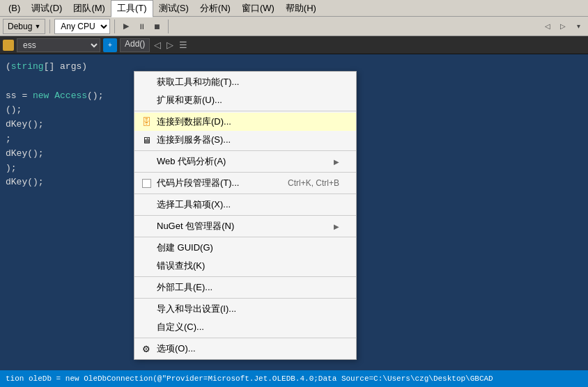 The image size is (588, 387). Describe the element at coordinates (294, 45) in the screenshot. I see `editor-toolbar: ess + Add() ◁ ▷ ☰` at that location.